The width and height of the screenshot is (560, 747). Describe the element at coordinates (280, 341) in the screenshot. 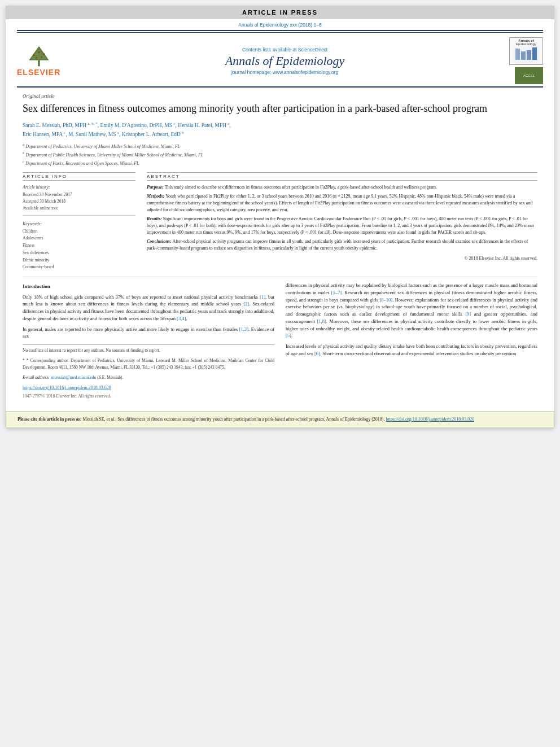

I see `main-content: Introduction Only 18% of high school gir…` at that location.